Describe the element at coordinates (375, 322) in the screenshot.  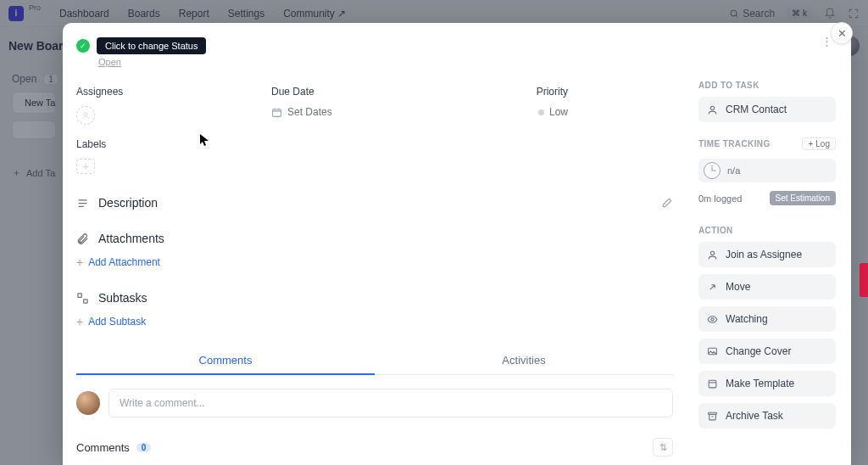
I see `add-subtask-button: + Add Subtask` at that location.